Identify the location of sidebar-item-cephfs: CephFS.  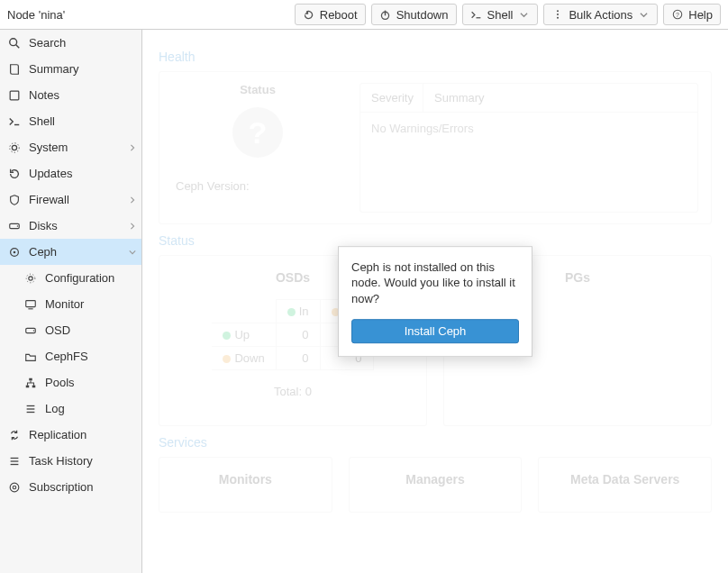
(70, 357).